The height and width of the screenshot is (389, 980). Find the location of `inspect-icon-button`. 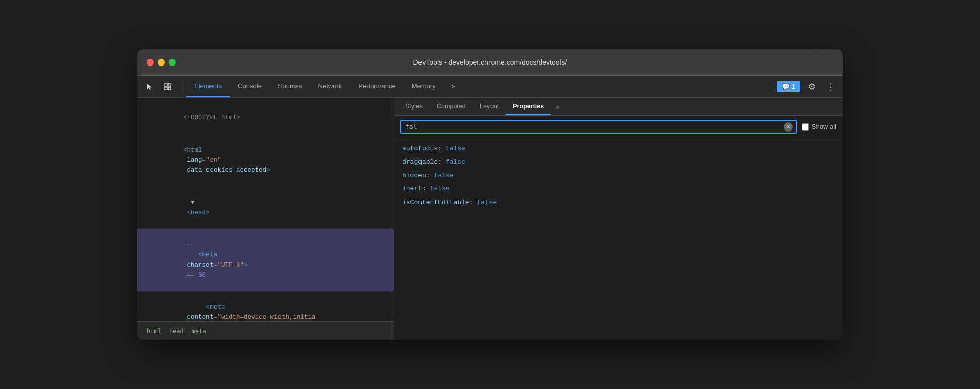

inspect-icon-button is located at coordinates (168, 87).